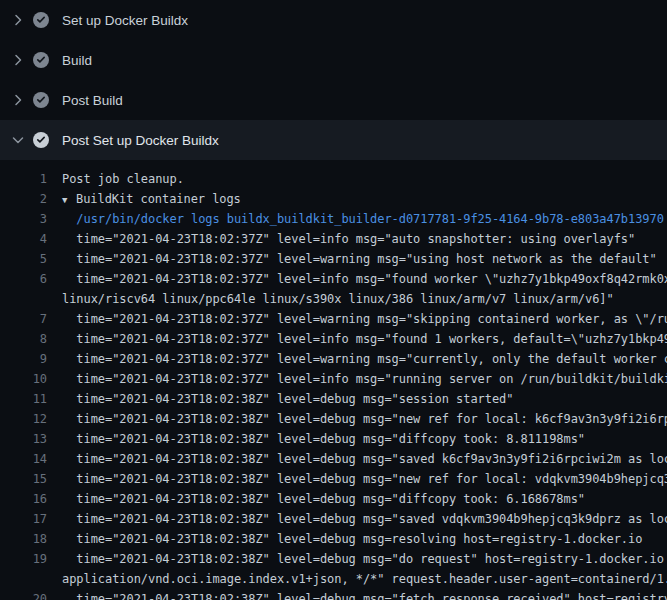 Image resolution: width=667 pixels, height=600 pixels. I want to click on log-line-number: 10, so click(24, 379).